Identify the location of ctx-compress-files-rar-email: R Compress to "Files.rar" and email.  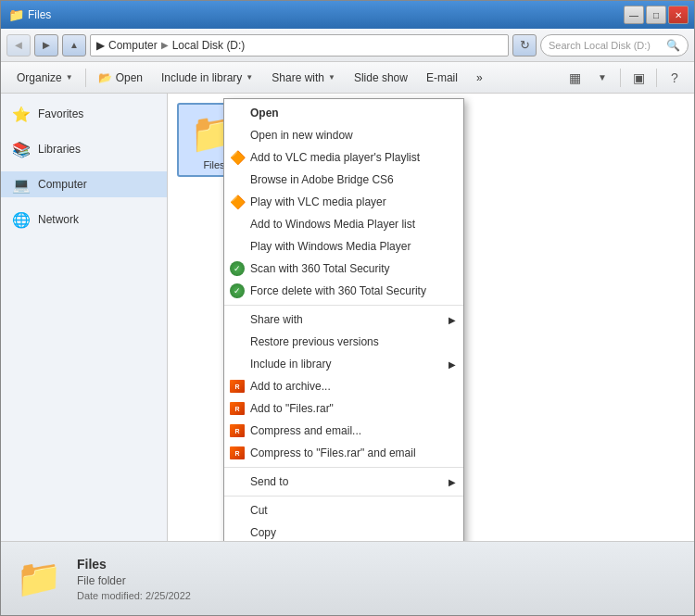
(344, 453).